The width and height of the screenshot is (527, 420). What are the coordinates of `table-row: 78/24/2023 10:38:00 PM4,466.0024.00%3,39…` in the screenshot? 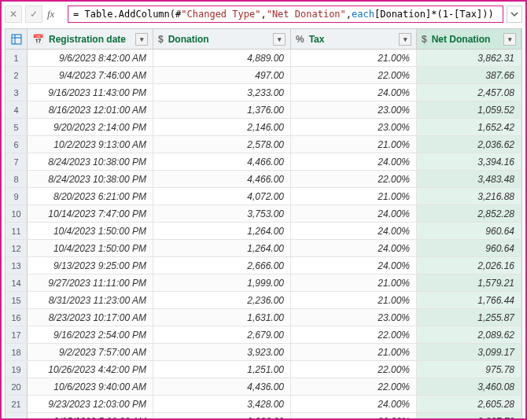 It's located at (264, 162).